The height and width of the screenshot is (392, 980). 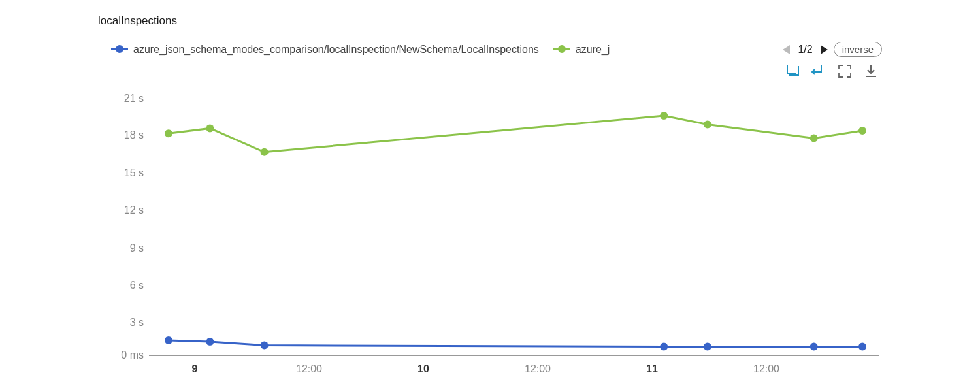 What do you see at coordinates (497, 50) in the screenshot?
I see `legend: azure_json_schema_modes_comparison/local…` at bounding box center [497, 50].